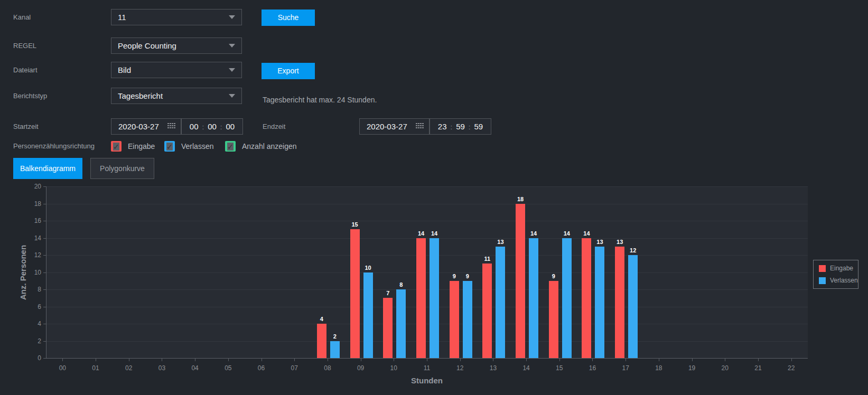  Describe the element at coordinates (791, 368) in the screenshot. I see `x-tick-label: 22` at that location.